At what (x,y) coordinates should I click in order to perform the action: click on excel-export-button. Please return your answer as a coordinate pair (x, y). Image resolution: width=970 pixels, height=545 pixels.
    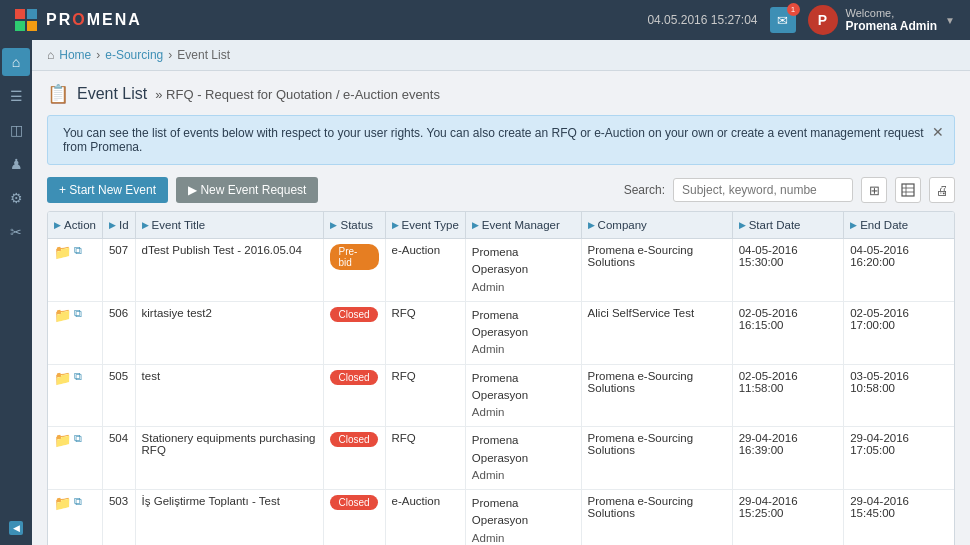
    Looking at the image, I should click on (908, 190).